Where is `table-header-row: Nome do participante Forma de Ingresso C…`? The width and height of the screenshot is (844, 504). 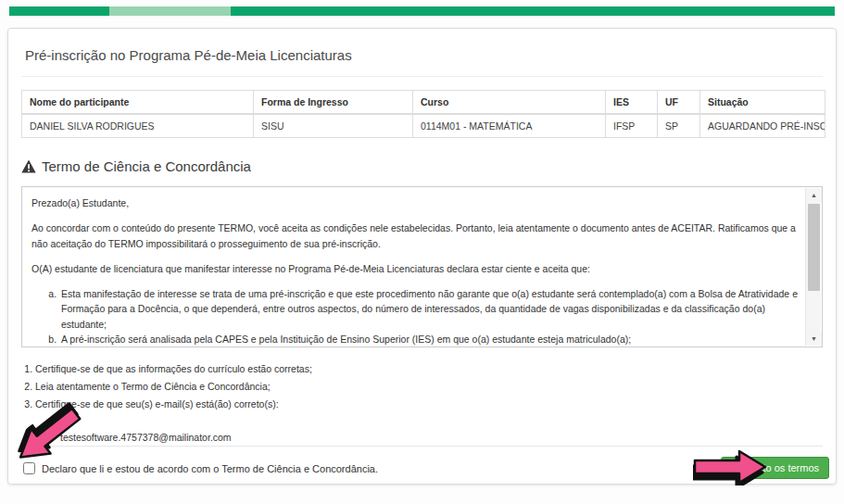 table-header-row: Nome do participante Forma de Ingresso C… is located at coordinates (424, 103).